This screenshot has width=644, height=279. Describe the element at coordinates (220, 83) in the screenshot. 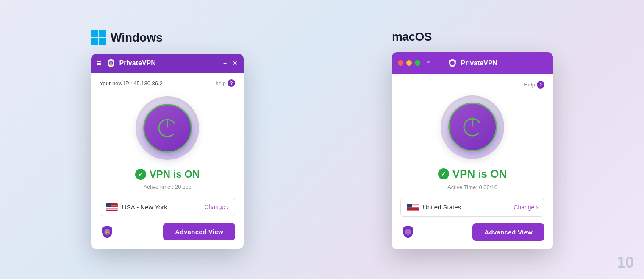

I see `help-text: help` at that location.